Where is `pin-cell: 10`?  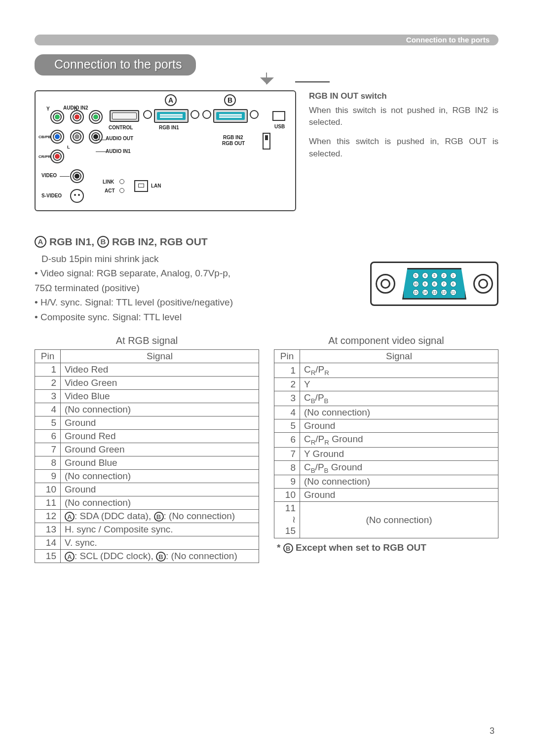 pin-cell: 10 is located at coordinates (48, 490).